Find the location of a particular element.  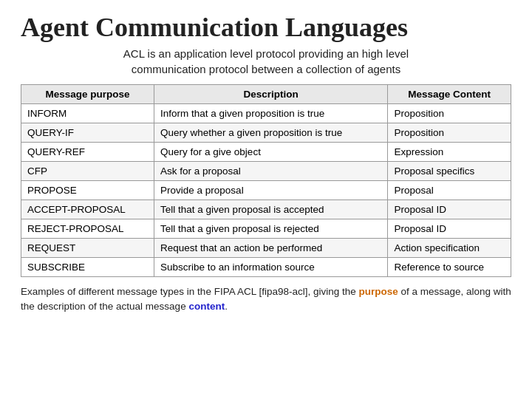

cell-description: Provide a proposal is located at coordinates (271, 190).